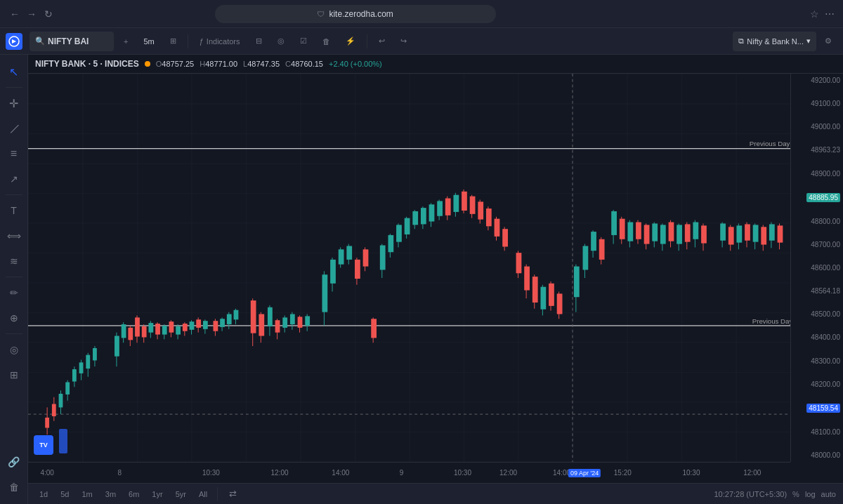  What do you see at coordinates (403, 41) in the screenshot?
I see `redo-button: ↪` at bounding box center [403, 41].